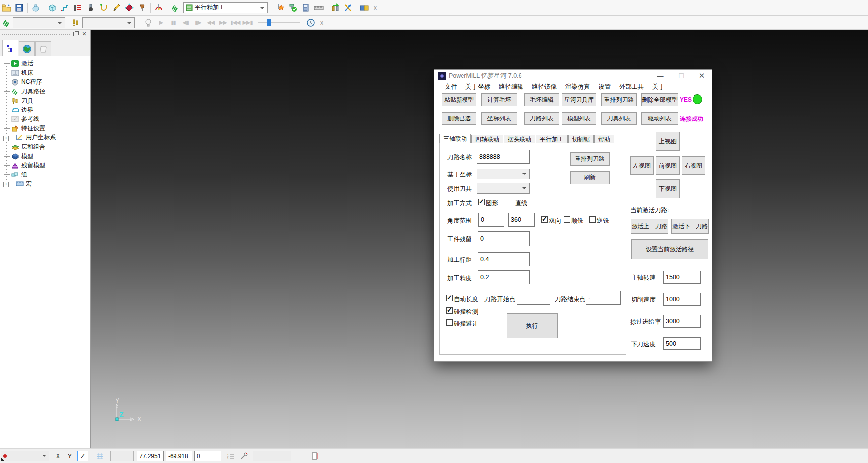  Describe the element at coordinates (244, 456) in the screenshot. I see `probe-point-button` at that location.